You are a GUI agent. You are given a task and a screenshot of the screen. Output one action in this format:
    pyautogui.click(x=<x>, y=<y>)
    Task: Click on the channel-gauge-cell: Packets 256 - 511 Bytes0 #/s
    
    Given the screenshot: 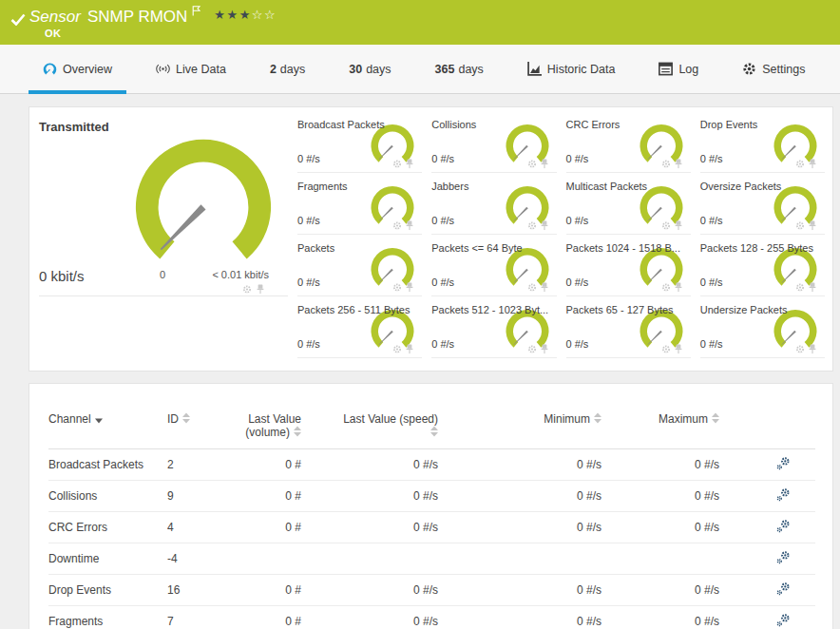 What is the action you would take?
    pyautogui.click(x=359, y=327)
    